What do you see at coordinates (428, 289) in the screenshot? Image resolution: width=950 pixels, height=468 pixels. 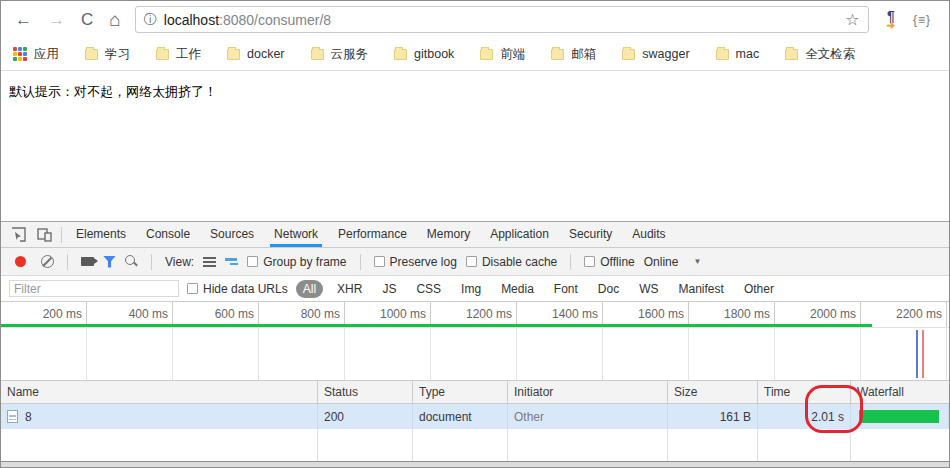 I see `filter-type-css: CSS` at bounding box center [428, 289].